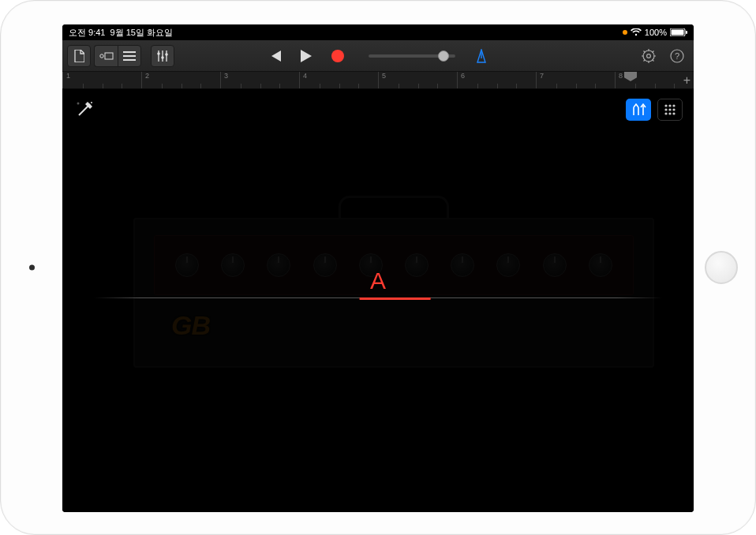 This screenshot has height=535, width=756. I want to click on battery-percent: 100%, so click(656, 32).